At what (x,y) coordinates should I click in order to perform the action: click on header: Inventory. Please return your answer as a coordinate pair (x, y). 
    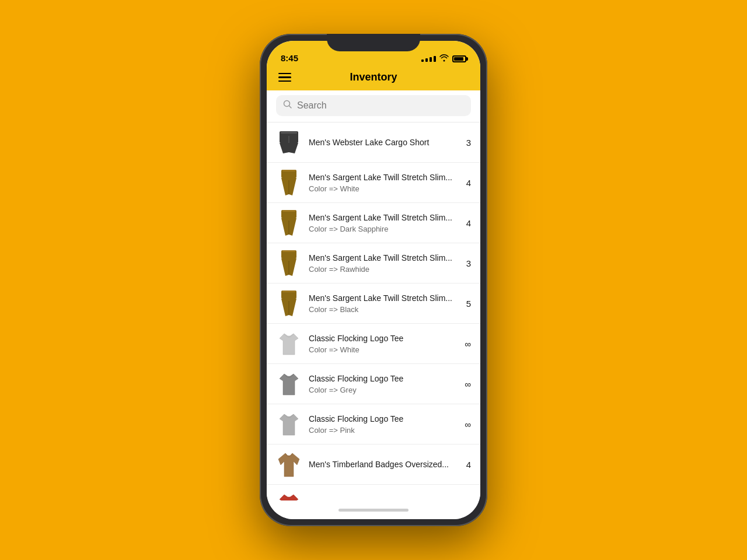
    Looking at the image, I should click on (374, 78).